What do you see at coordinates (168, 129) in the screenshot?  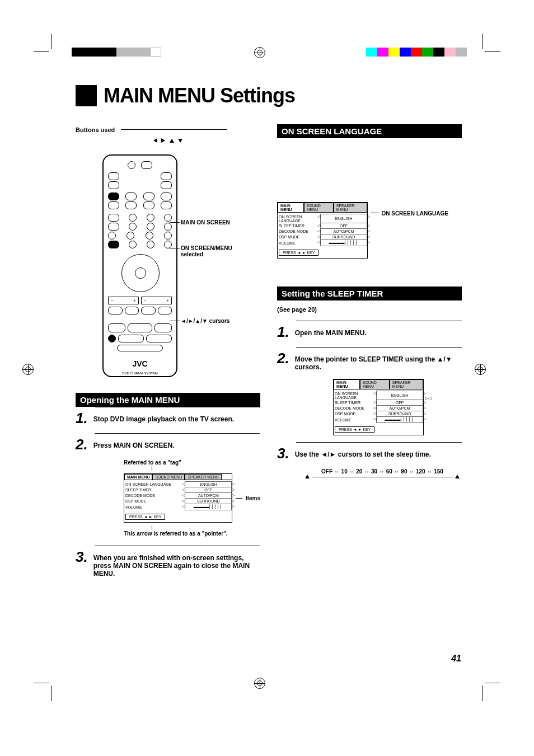 I see `buttons-used-label: Buttons used` at bounding box center [168, 129].